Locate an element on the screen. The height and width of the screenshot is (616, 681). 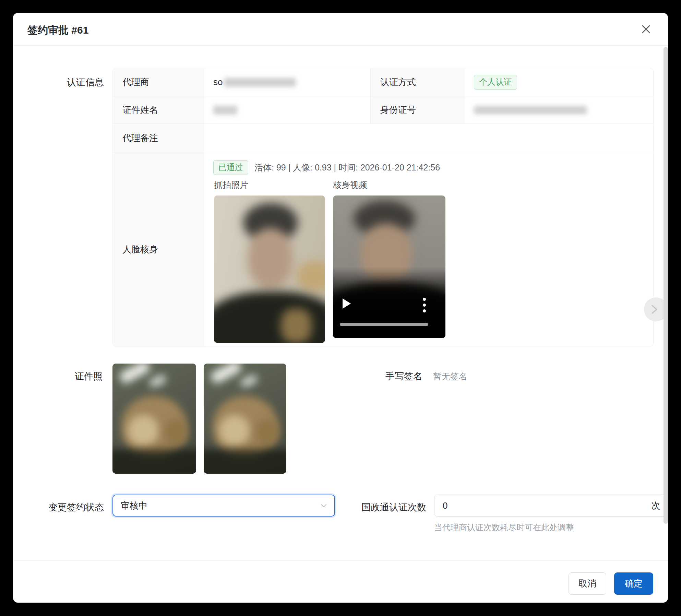
snapshot-photo is located at coordinates (270, 269).